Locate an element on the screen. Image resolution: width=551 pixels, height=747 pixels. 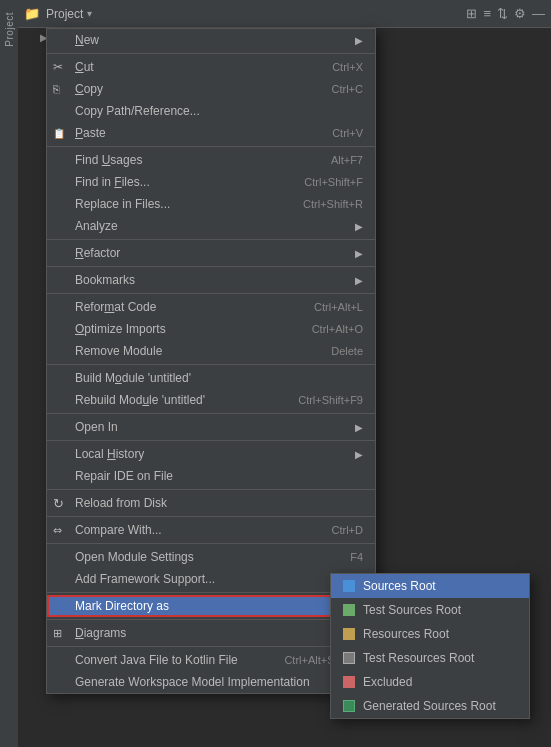
menu-item-rebuild-module: Rebuild Module 'untitled' Ctrl+Shift+F9 is located at coordinates (211, 400).